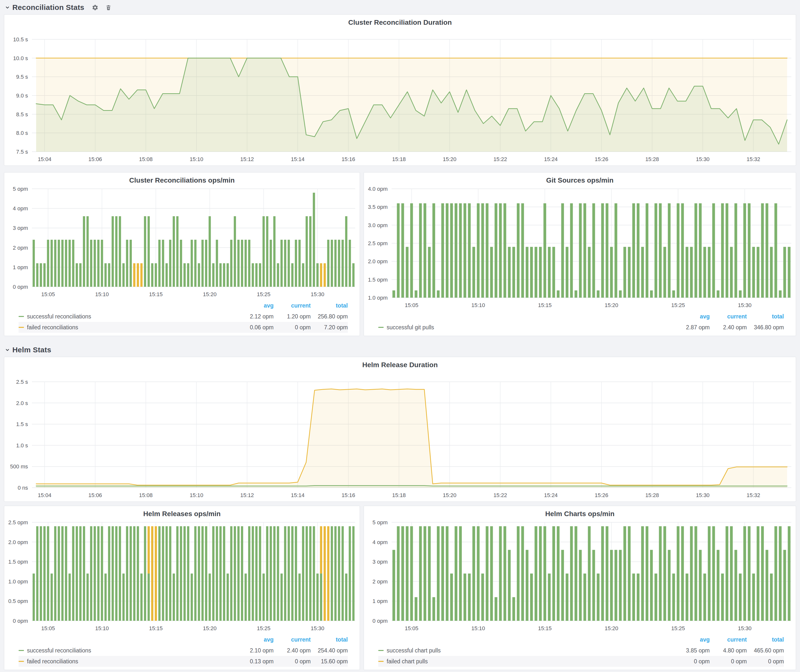 The width and height of the screenshot is (800, 672). I want to click on x-tick-label: 15:05, so click(411, 628).